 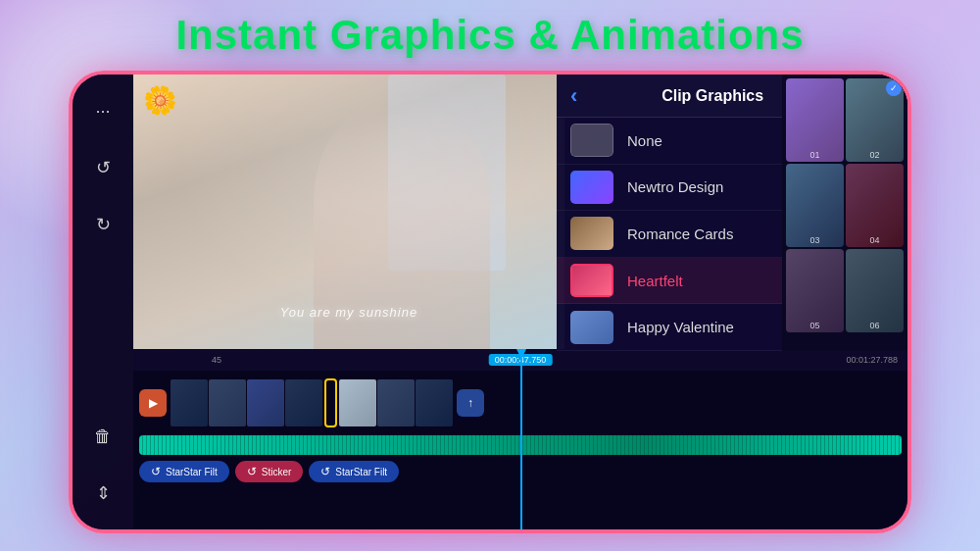 What do you see at coordinates (574, 96) in the screenshot?
I see `back-button: ‹` at bounding box center [574, 96].